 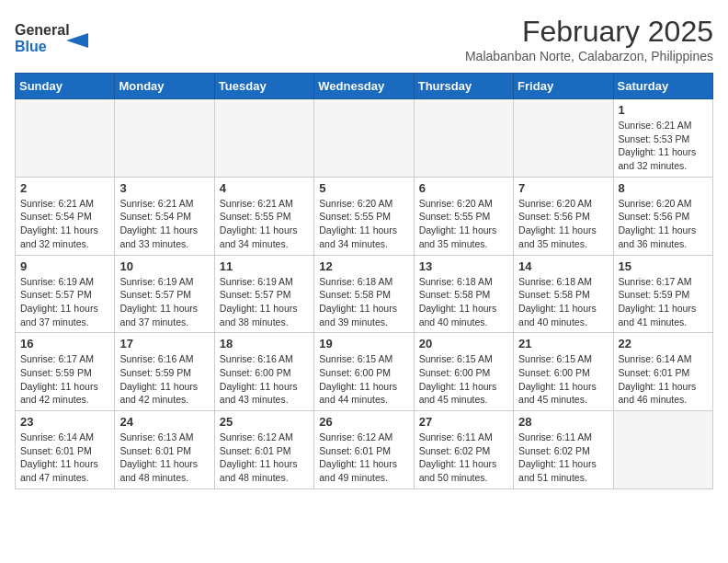 What do you see at coordinates (463, 451) in the screenshot?
I see `calendar-cell: 27Sunrise: 6:11 AM Sunset: 6:02 PM Dayli…` at bounding box center [463, 451].